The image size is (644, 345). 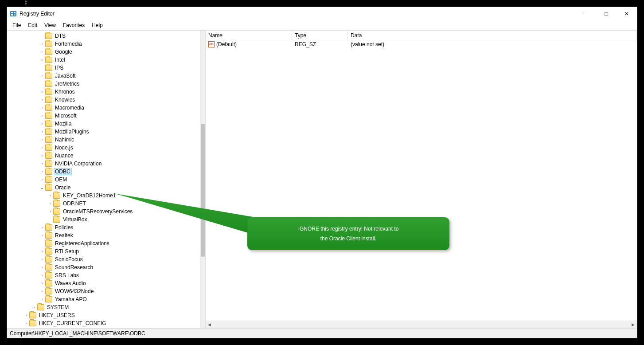 What do you see at coordinates (104, 307) in the screenshot?
I see `tree-node-system: ›SYSTEM` at bounding box center [104, 307].